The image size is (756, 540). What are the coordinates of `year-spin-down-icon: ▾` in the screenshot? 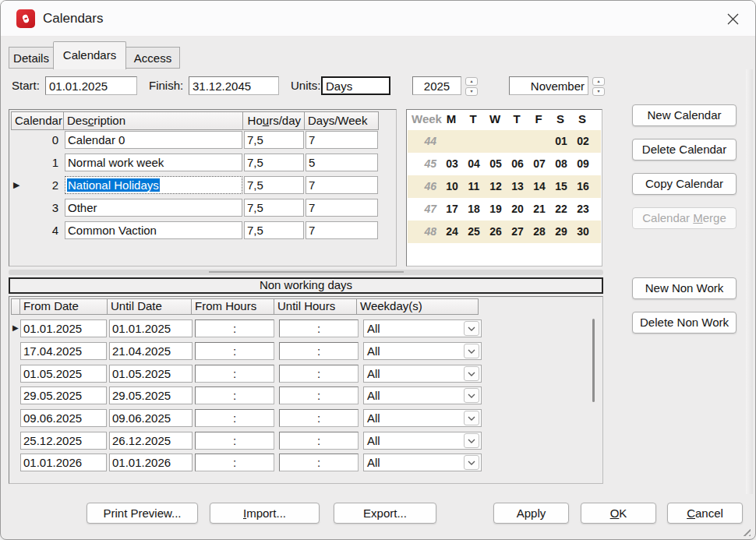 It's located at (472, 92).